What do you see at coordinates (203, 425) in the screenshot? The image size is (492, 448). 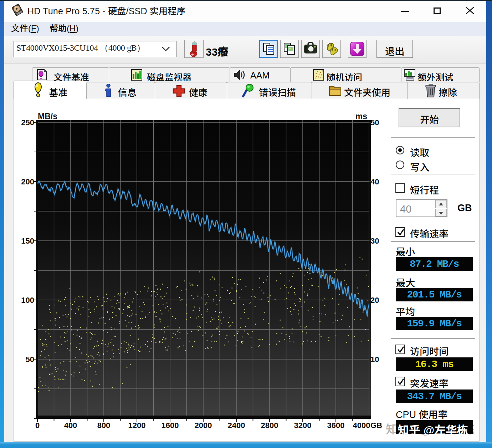 I see `svg-text: 2000` at bounding box center [203, 425].